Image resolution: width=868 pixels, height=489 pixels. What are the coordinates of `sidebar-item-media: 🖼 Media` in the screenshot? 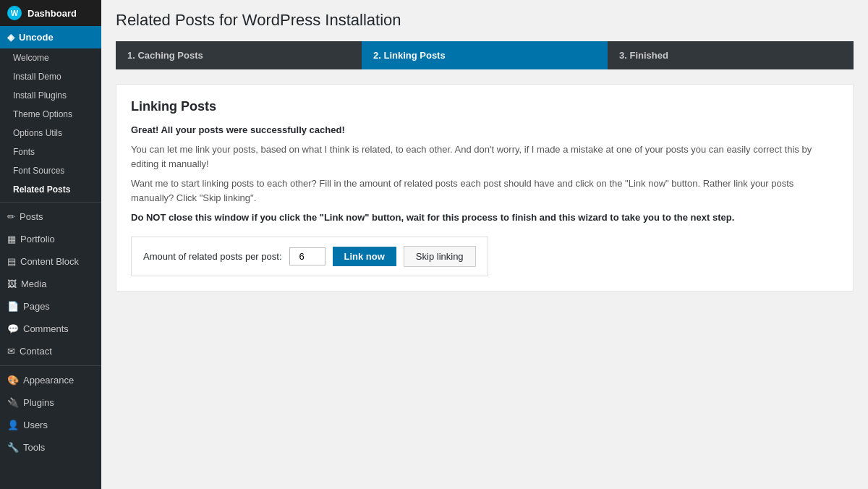 It's located at (51, 284).